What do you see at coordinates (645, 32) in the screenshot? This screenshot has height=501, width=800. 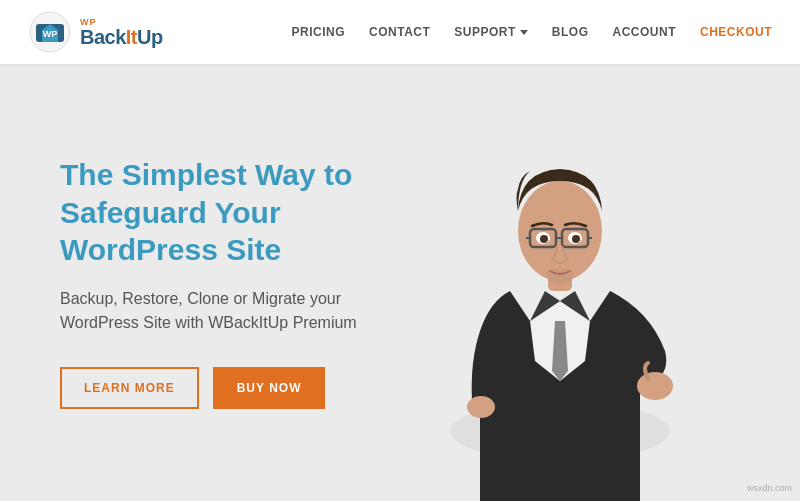 I see `nav-account: ACCOUNT` at bounding box center [645, 32].